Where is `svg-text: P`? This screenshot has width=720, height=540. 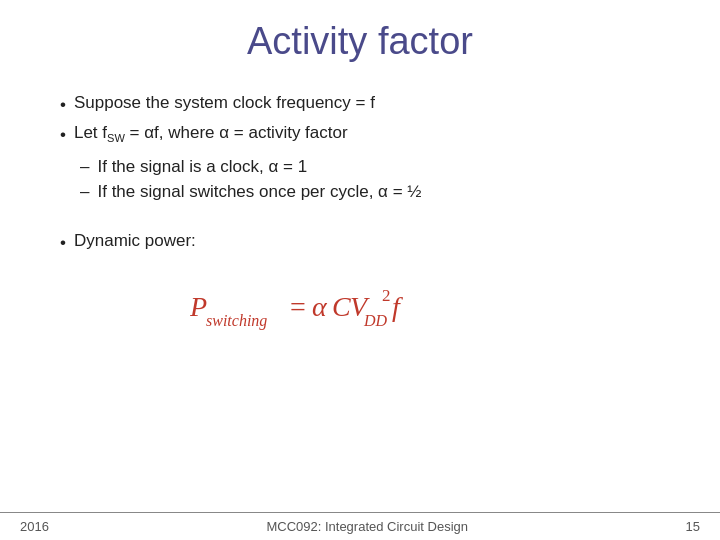
svg-text: P is located at coordinates (198, 306).